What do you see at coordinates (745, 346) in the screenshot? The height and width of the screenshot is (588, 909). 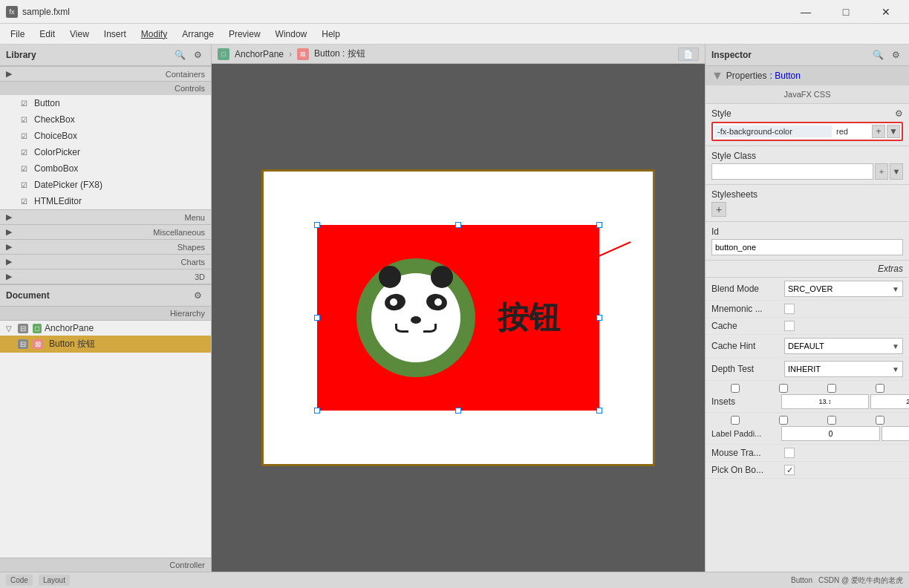 I see `cache-hint-label: Cache Hint` at bounding box center [745, 346].